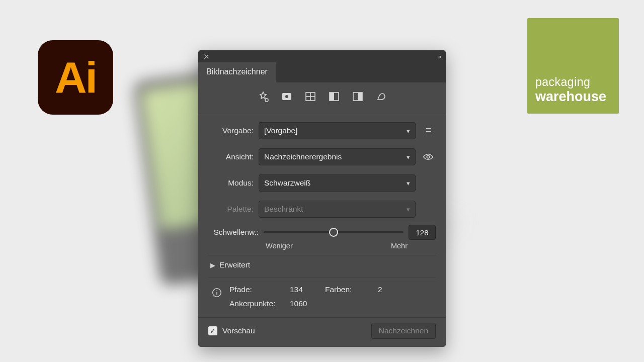  Describe the element at coordinates (307, 290) in the screenshot. I see `paths-value: 134` at that location.